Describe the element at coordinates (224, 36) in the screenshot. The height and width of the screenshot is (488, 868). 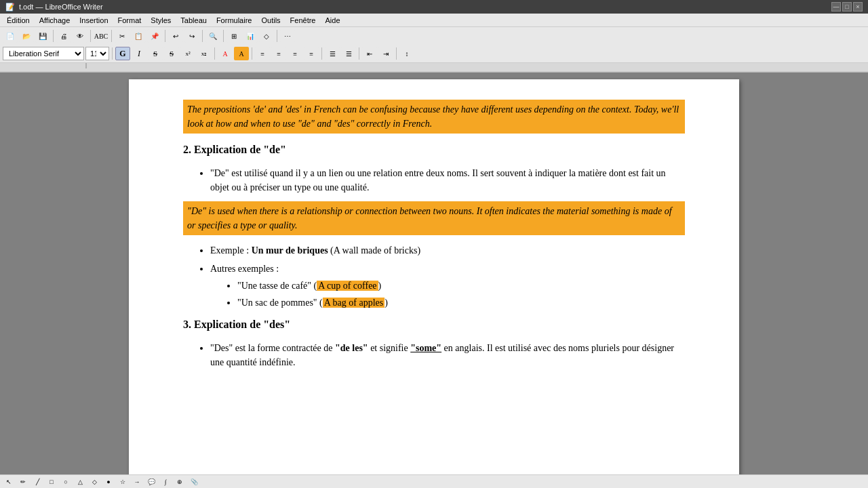
I see `sep6` at that location.